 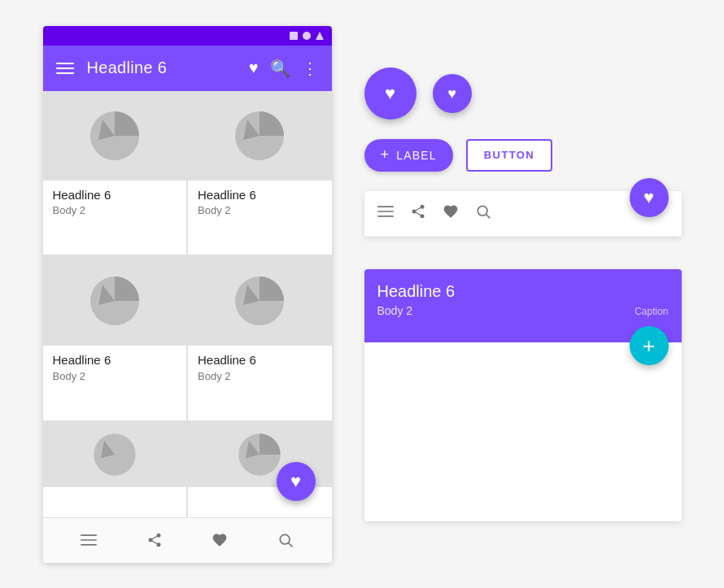 What do you see at coordinates (523, 214) in the screenshot?
I see `bottom-appbar-section: ♥` at bounding box center [523, 214].